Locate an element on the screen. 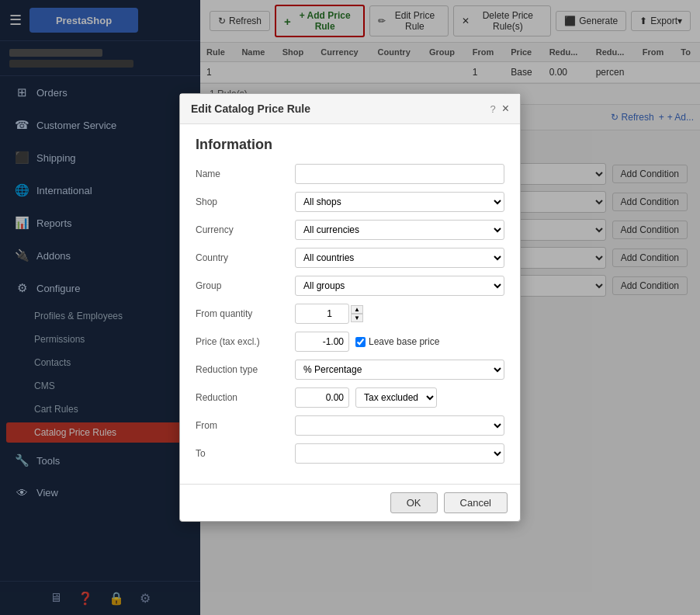  form-row-reduction-type: Reduction type % Percentage Amount is located at coordinates (350, 370).